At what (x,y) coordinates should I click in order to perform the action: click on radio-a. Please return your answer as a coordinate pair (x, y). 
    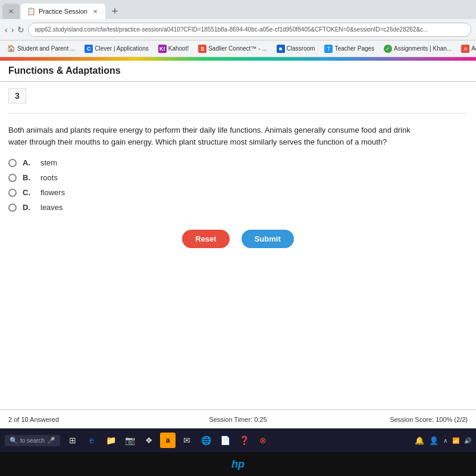
    Looking at the image, I should click on (12, 163).